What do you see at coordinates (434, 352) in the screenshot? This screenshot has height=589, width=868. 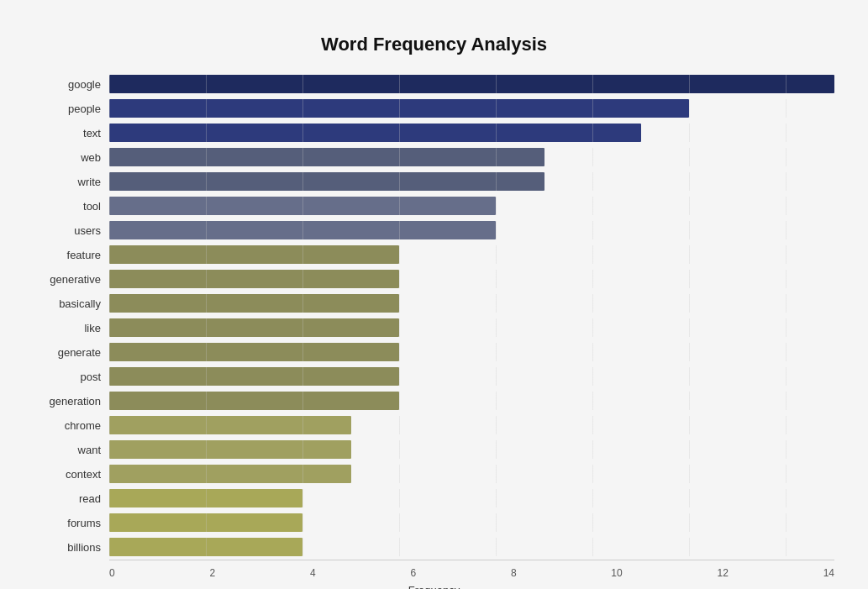 I see `bar-row: generate` at bounding box center [434, 352].